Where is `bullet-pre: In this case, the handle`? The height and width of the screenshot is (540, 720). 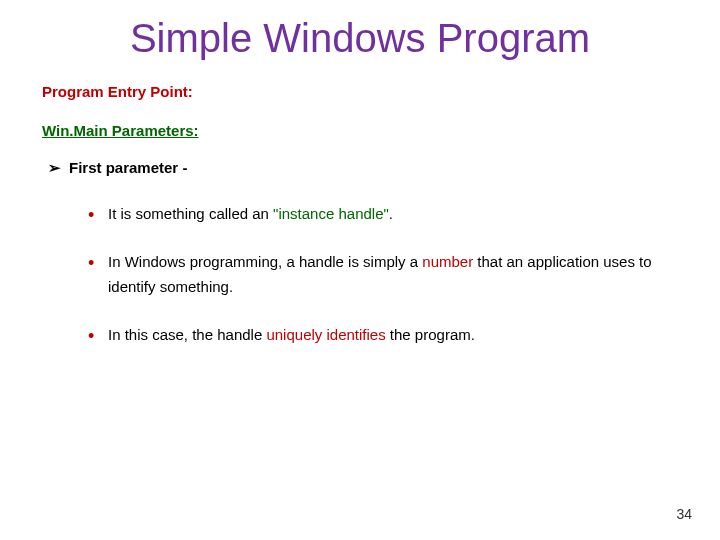 bullet-pre: In this case, the handle is located at coordinates (187, 334).